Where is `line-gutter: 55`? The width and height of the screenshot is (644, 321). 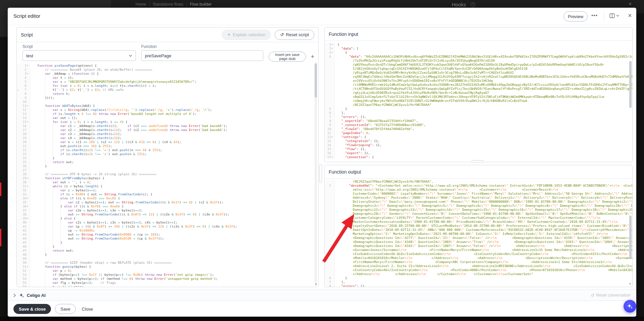 line-gutter: 55 is located at coordinates (23, 283).